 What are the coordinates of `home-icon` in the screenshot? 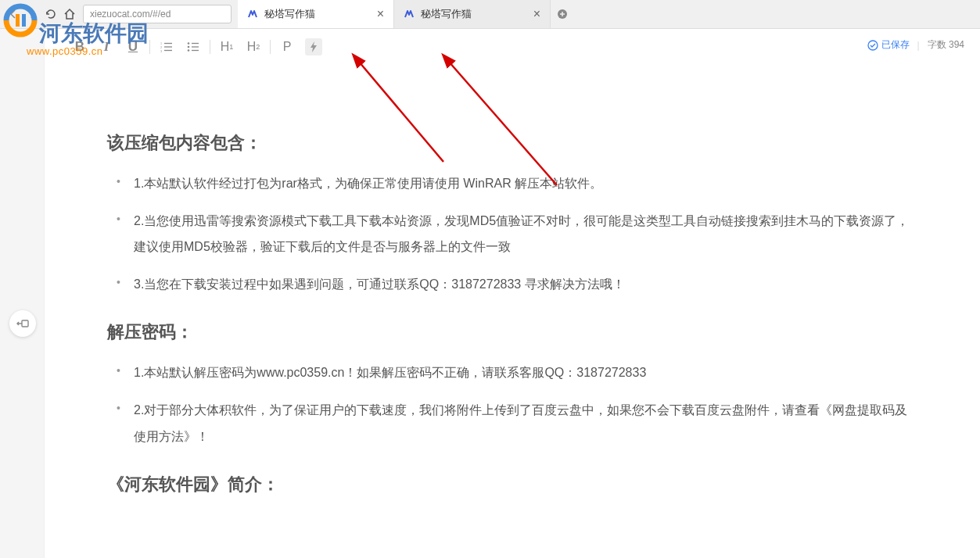 It's located at (70, 14).